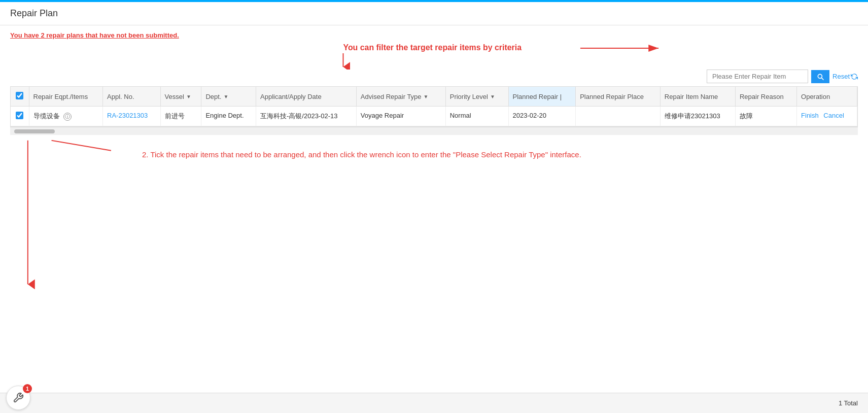 The image size is (868, 413). Describe the element at coordinates (698, 117) in the screenshot. I see `cell-repair-item-name: 维修申请23021303` at that location.